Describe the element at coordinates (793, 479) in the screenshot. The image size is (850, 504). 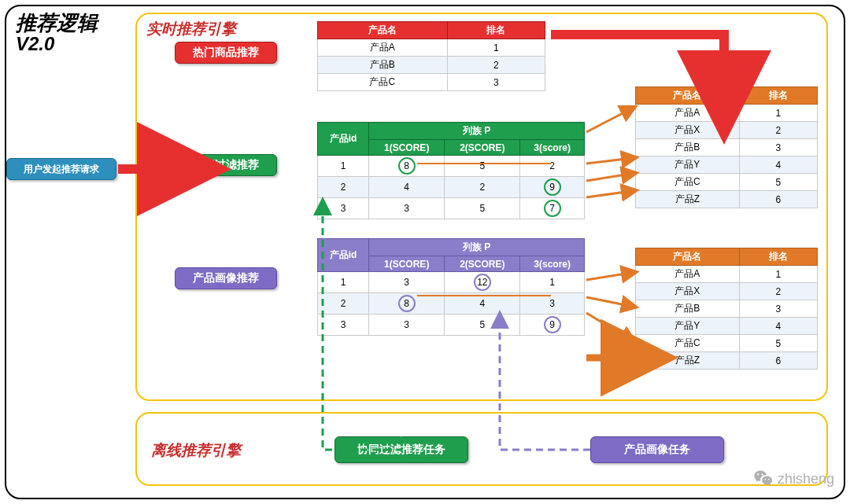
I see `watermark: zhisheng` at that location.